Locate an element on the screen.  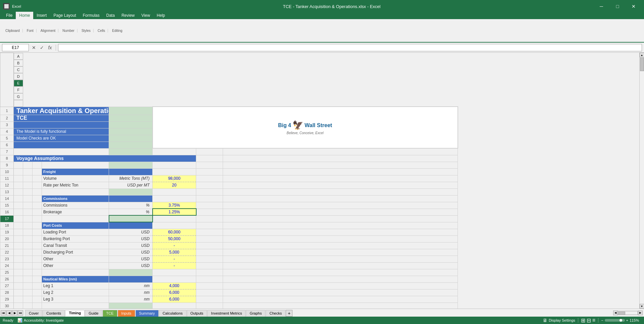
scroll-track is located at coordinates (642, 180).